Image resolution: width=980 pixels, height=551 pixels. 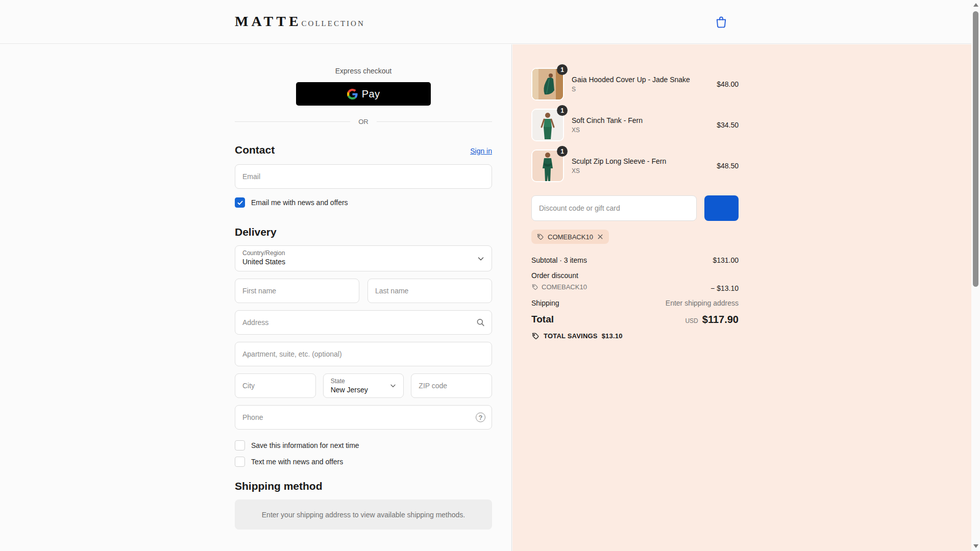 I want to click on product-name: Soft Cinch Tank - Fern, so click(x=638, y=120).